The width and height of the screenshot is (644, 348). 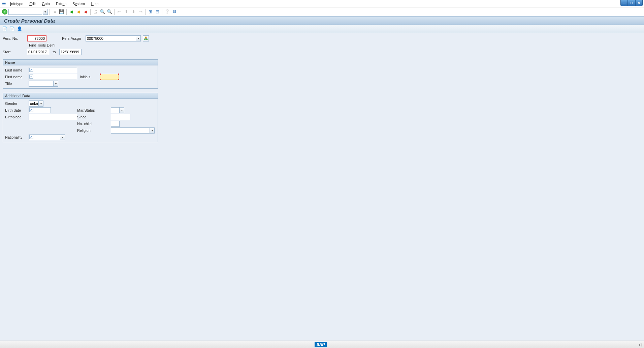 I want to click on minimize-button: ―, so click(x=624, y=3).